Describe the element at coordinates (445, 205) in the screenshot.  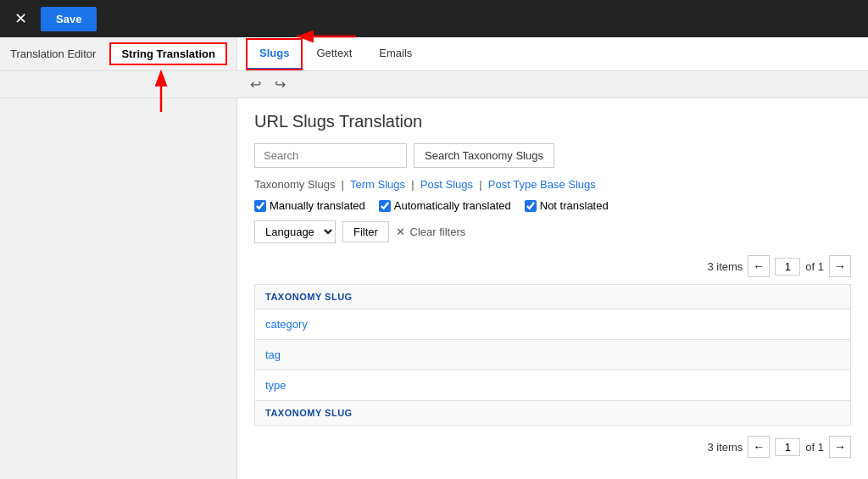
I see `auto-translated-checkbox-label: Automatically translated` at that location.